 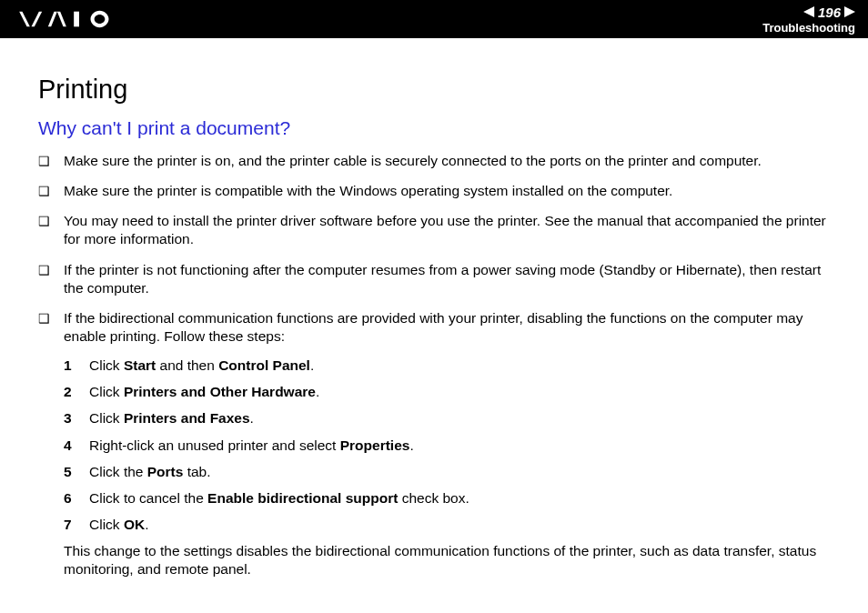 I want to click on step-number: 2, so click(x=76, y=392).